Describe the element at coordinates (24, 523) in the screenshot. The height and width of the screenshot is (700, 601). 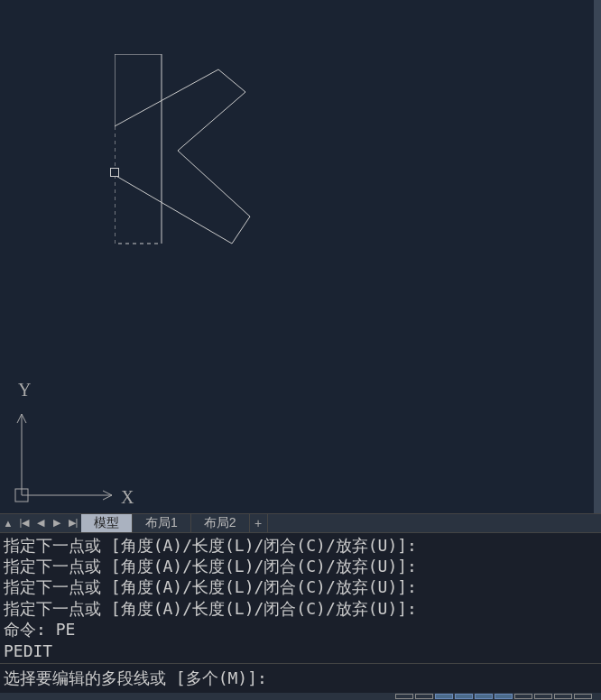
I see `tab-nav-first: |◀` at that location.